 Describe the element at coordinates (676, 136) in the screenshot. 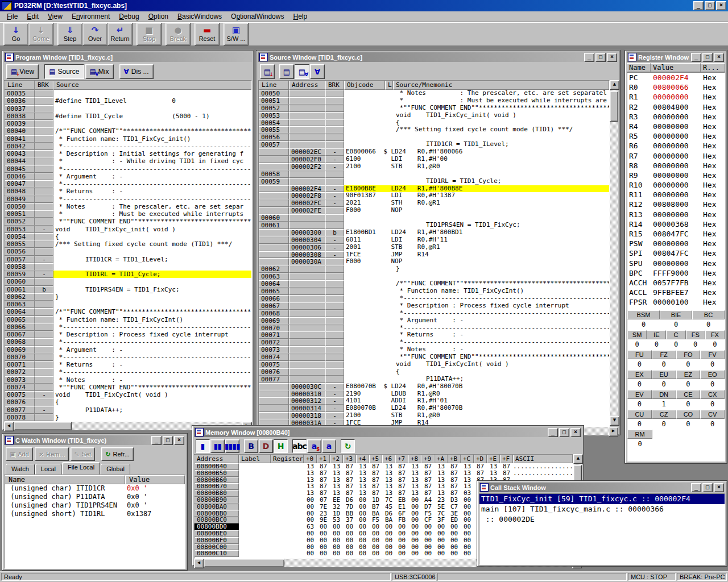

I see `register-row: R500000000Hex` at that location.